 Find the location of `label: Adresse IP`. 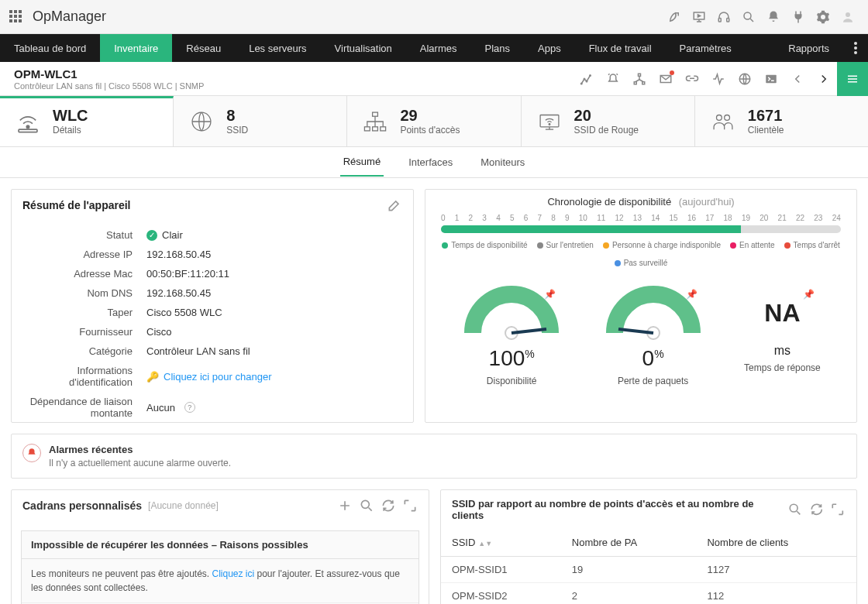

label: Adresse IP is located at coordinates (84, 254).